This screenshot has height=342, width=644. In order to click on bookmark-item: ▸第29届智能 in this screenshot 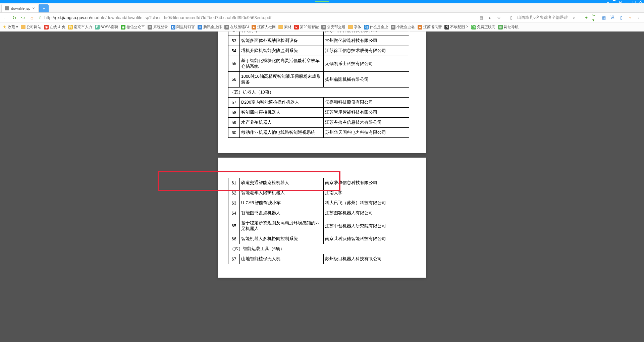, I will do `click(307, 27)`.